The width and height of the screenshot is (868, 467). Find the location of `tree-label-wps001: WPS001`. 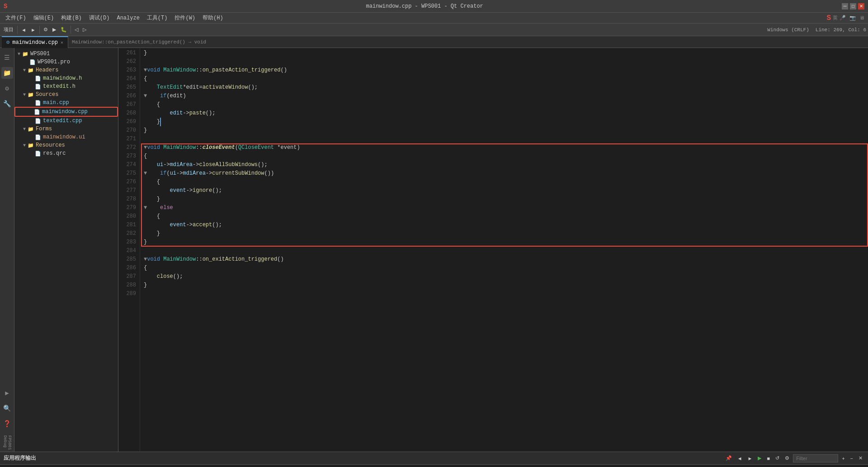

tree-label-wps001: WPS001 is located at coordinates (40, 54).